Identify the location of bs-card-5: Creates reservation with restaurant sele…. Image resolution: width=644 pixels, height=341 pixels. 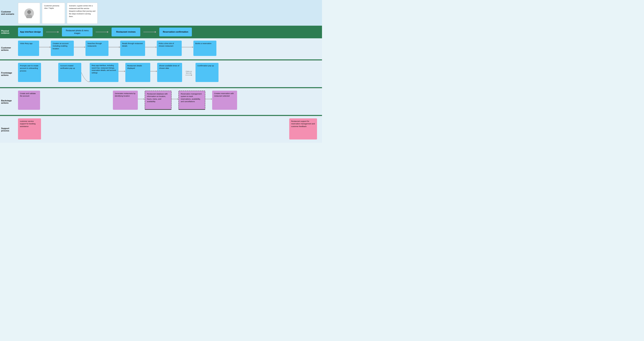
(224, 100).